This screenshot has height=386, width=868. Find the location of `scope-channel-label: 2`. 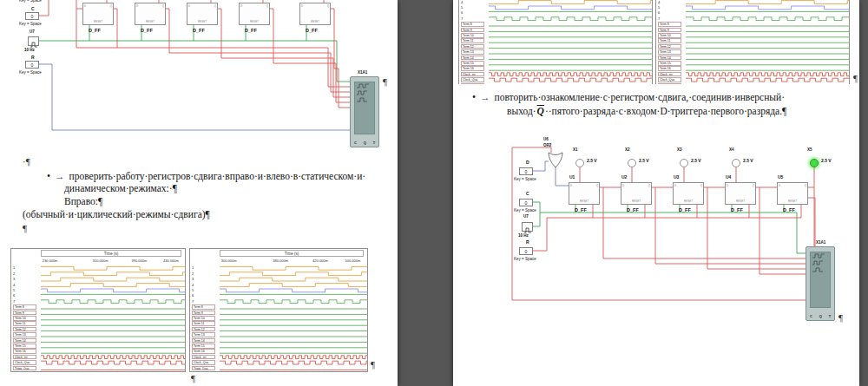

scope-channel-label: 2 is located at coordinates (14, 274).